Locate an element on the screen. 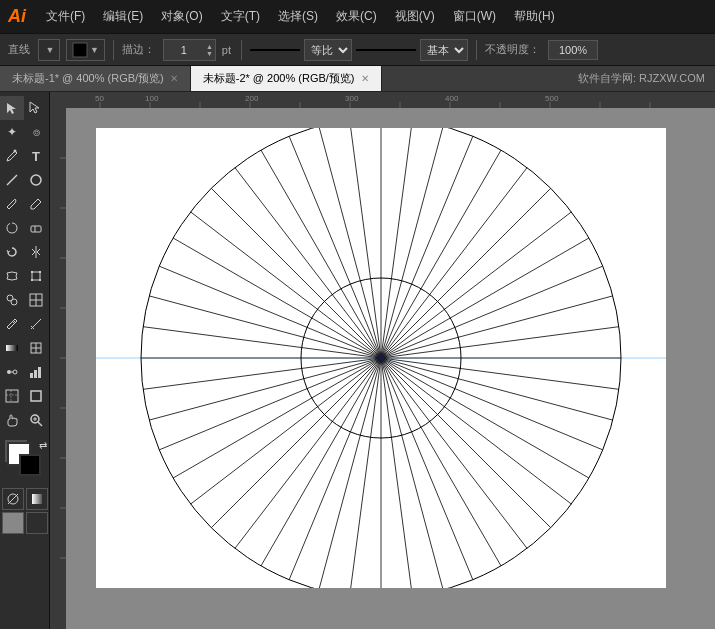 The height and width of the screenshot is (629, 715). warp-tool is located at coordinates (12, 276).